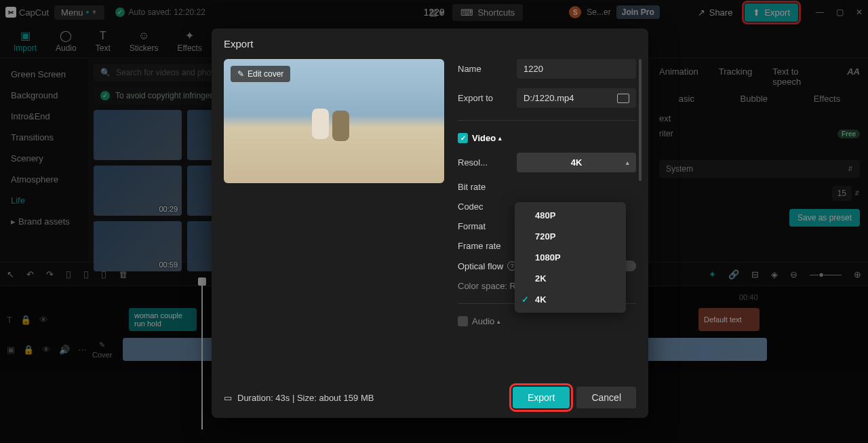  What do you see at coordinates (334, 121) in the screenshot?
I see `cover-preview: ✎ Edit cover` at bounding box center [334, 121].